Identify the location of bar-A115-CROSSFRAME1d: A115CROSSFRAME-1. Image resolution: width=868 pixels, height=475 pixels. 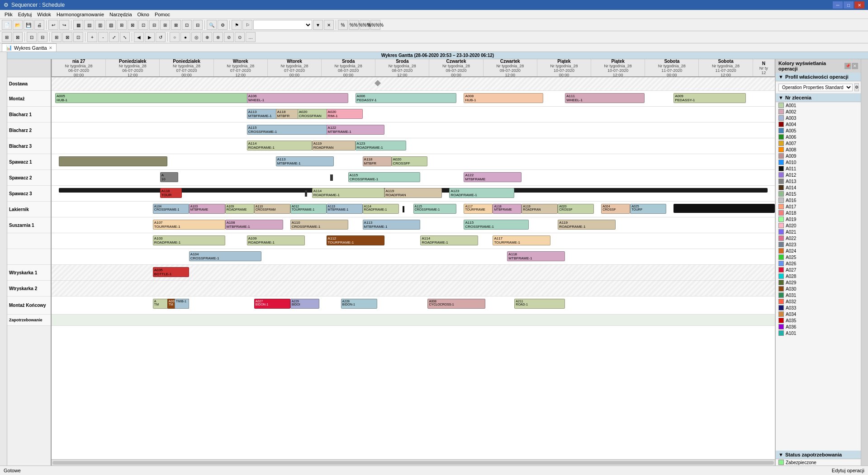
(496, 225).